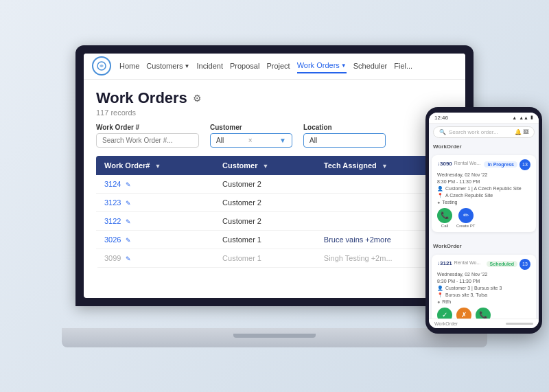 This screenshot has width=549, height=392. What do you see at coordinates (464, 313) in the screenshot?
I see `phone-action-reject: ✗ Reject` at bounding box center [464, 313].